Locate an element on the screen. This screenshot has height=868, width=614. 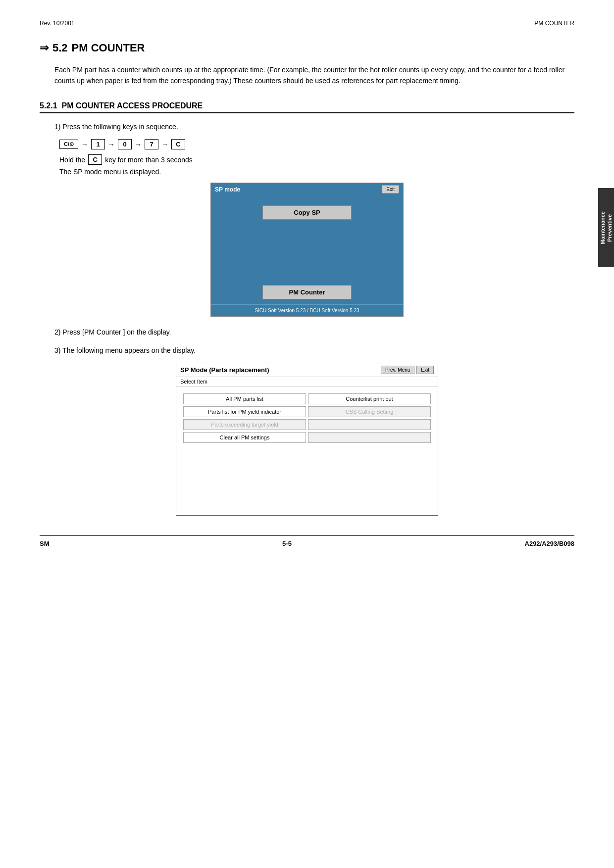
sp-parts-header-title: SP Mode (Parts replacement) is located at coordinates (225, 370).